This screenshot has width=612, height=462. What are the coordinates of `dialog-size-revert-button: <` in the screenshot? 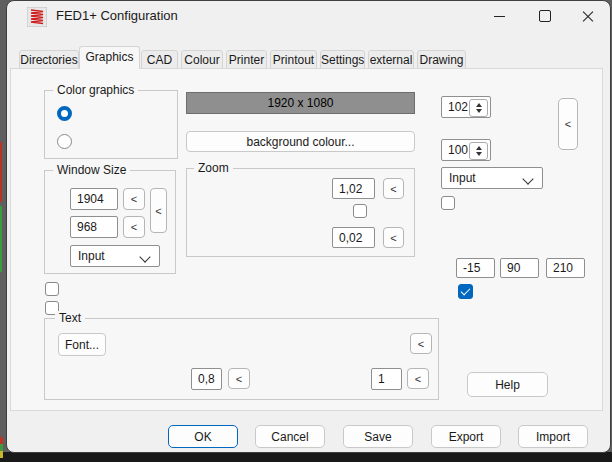 It's located at (568, 124).